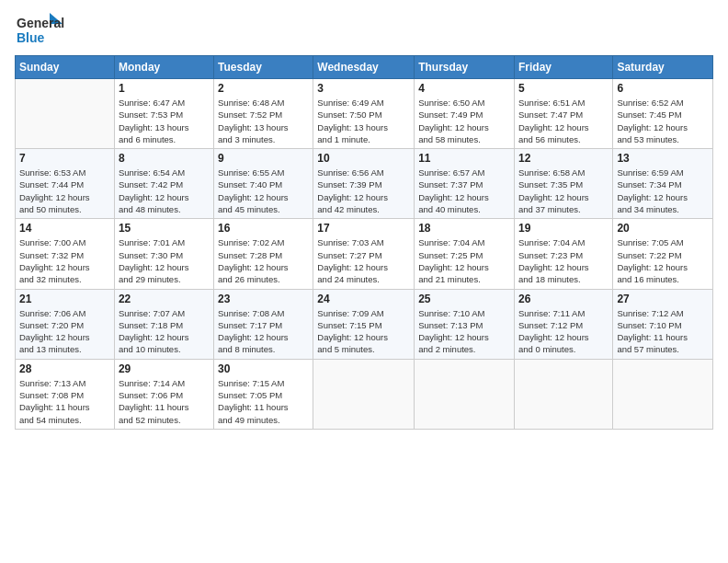 The image size is (728, 563). I want to click on day-info: Sunrise: 6:54 AM Sunset: 7:42 PM Dayligh…, so click(164, 191).